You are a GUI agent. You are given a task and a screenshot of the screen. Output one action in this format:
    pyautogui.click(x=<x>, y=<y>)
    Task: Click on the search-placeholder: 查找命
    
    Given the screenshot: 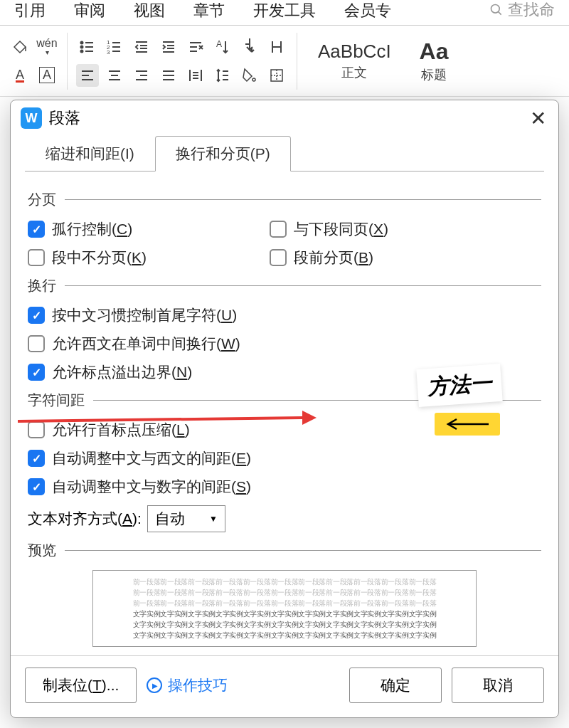 What is the action you would take?
    pyautogui.click(x=531, y=10)
    